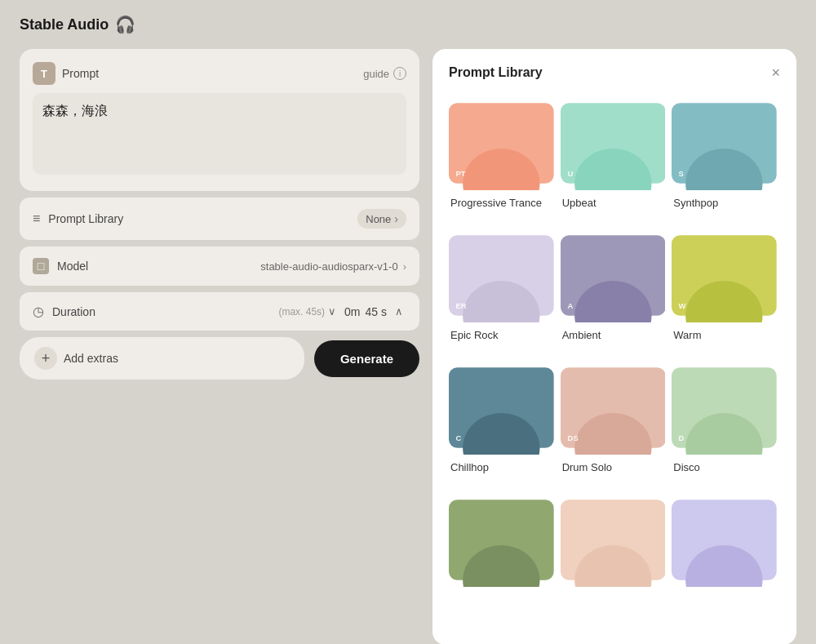 Image resolution: width=816 pixels, height=644 pixels. Describe the element at coordinates (614, 424) in the screenshot. I see `genre-card-drum-solo: DS Drum Solo` at that location.